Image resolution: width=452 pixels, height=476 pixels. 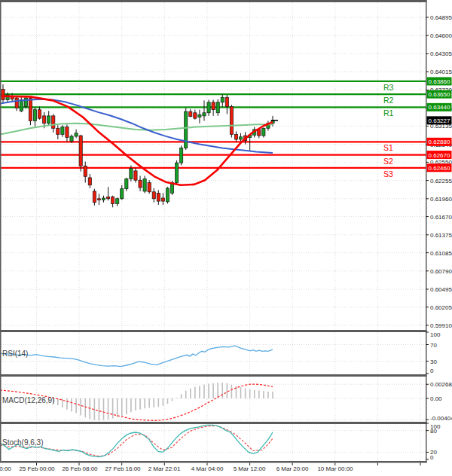 What do you see at coordinates (441, 271) in the screenshot?
I see `price-tick-label: 0.60790` at bounding box center [441, 271].